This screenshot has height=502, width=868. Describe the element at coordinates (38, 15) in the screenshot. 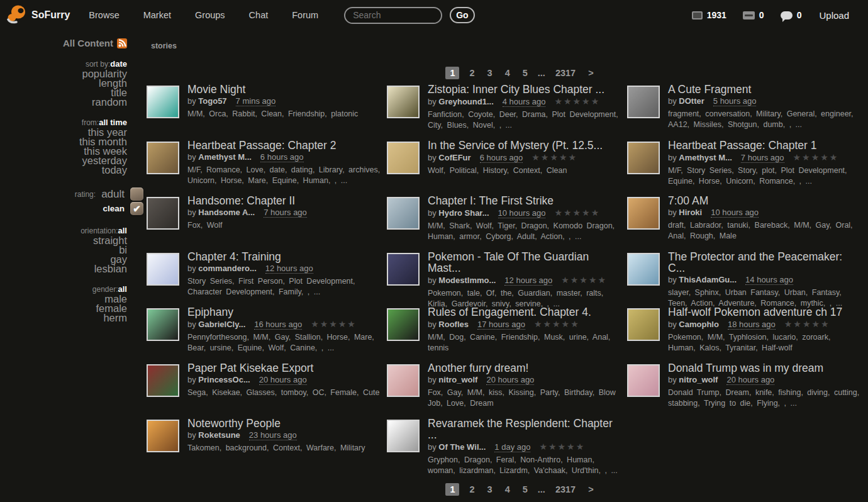

I see `sofurry-logo: SoFurry` at that location.